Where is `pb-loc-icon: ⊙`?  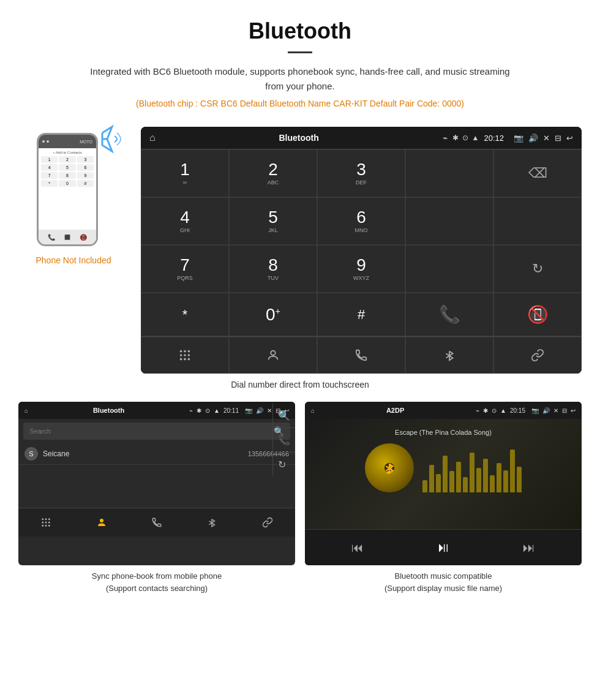
pb-loc-icon: ⊙ is located at coordinates (208, 410).